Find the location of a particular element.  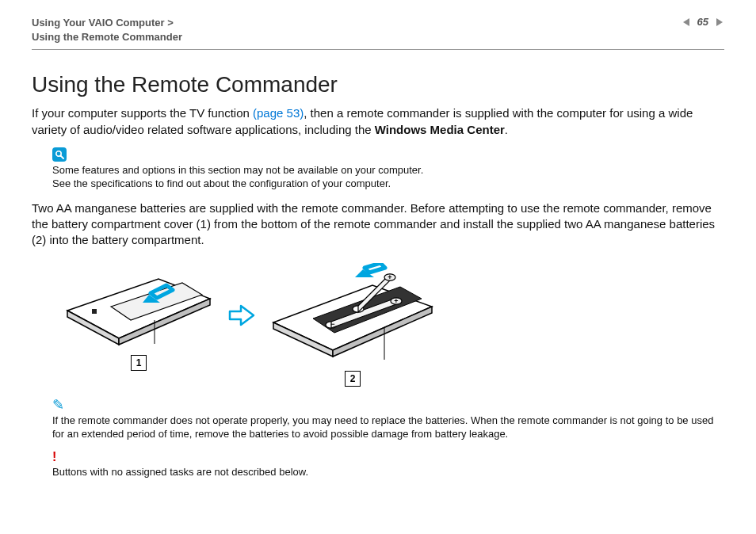

page-title: Using the Remote Commander is located at coordinates (378, 85).